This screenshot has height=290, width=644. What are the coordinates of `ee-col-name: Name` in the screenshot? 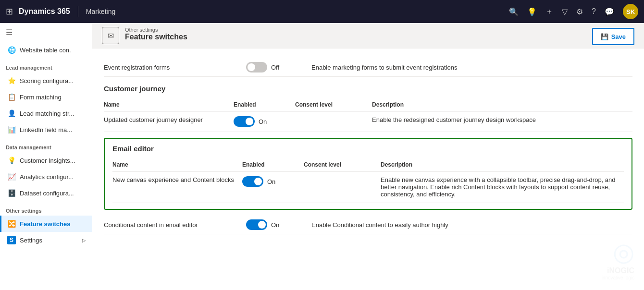 It's located at (177, 165).